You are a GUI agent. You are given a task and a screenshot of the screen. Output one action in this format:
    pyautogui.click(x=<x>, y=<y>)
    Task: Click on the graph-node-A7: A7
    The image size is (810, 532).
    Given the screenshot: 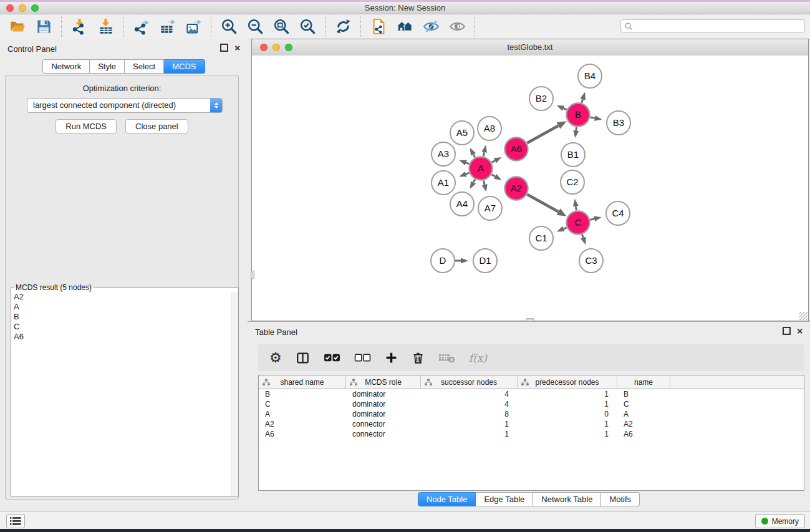 What is the action you would take?
    pyautogui.click(x=490, y=208)
    